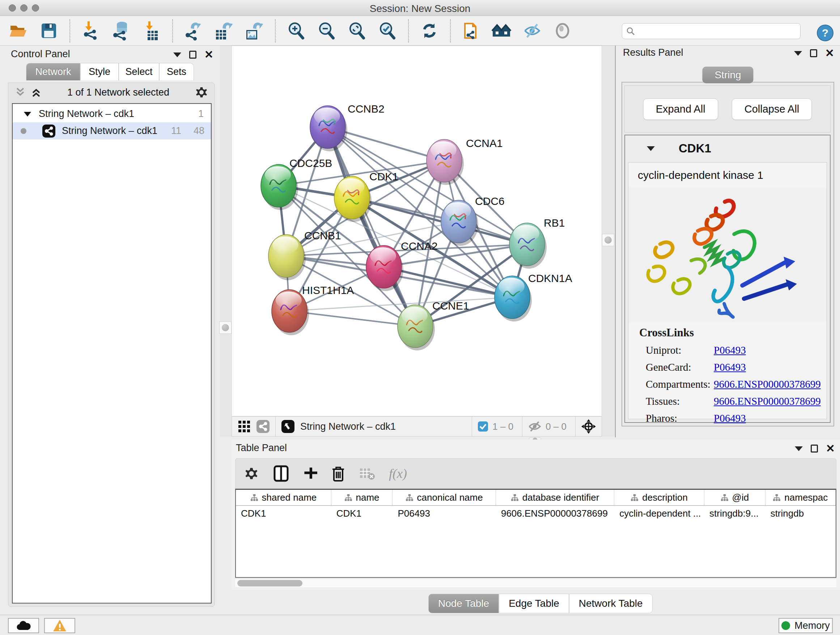 Image resolution: width=840 pixels, height=635 pixels. I want to click on column-header-shared-name: shared name, so click(284, 498).